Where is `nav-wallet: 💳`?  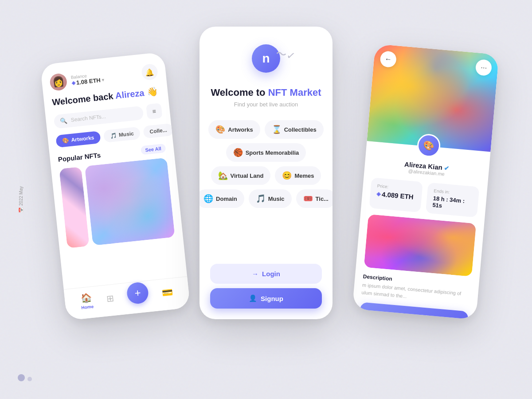
nav-wallet: 💳 is located at coordinates (168, 293).